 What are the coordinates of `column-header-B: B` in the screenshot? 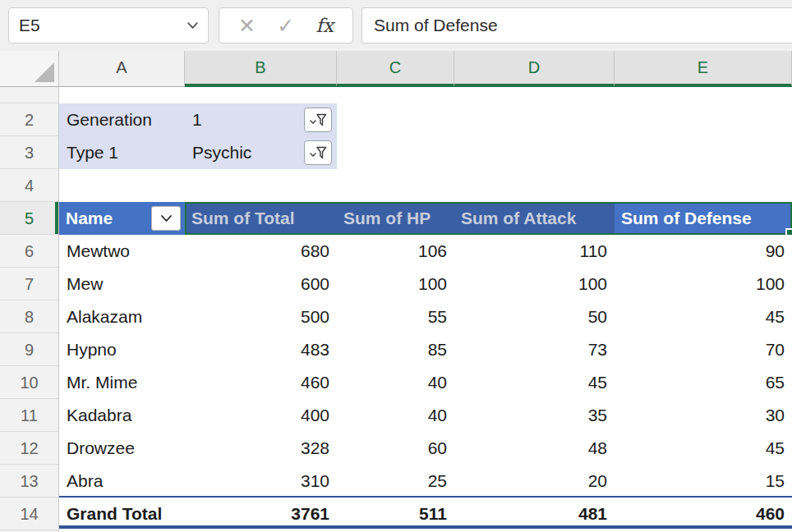 It's located at (261, 69).